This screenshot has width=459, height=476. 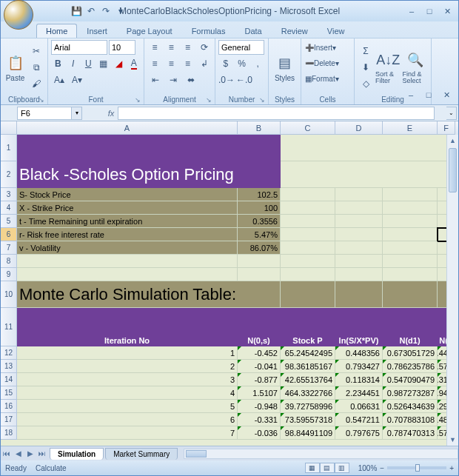 I want to click on lnsxpv-18: 0.797675, so click(x=359, y=433).